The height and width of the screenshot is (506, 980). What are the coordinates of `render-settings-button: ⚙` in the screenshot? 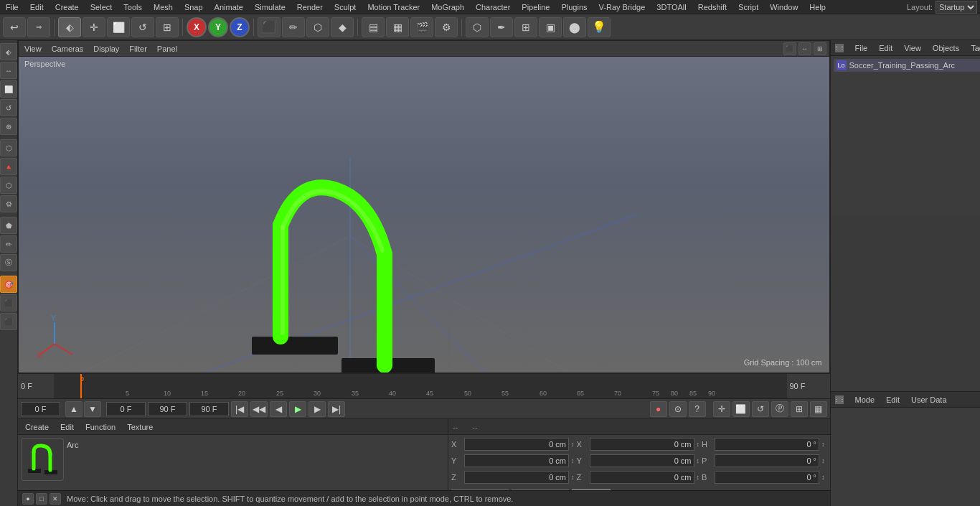 It's located at (446, 27).